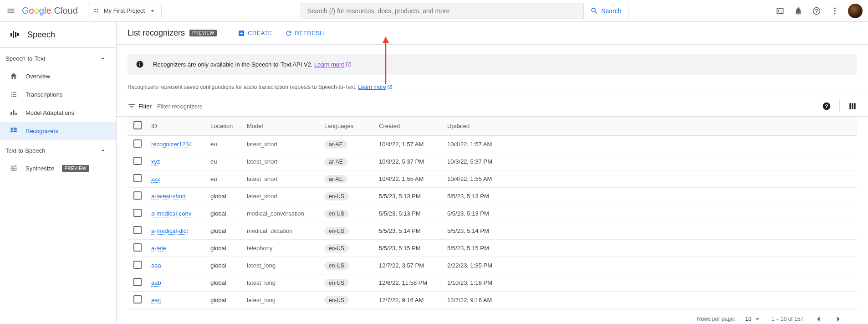 This screenshot has width=868, height=324. I want to click on header-model: Model, so click(282, 126).